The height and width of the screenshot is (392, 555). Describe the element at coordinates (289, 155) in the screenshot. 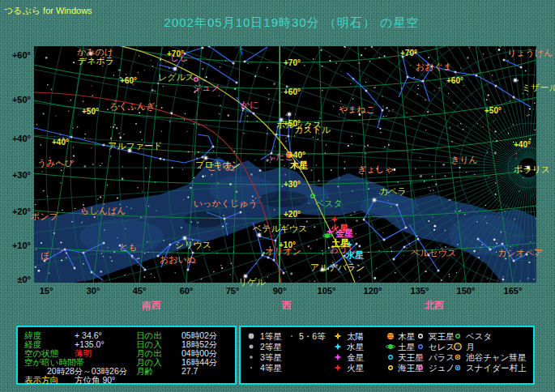

I see `jupiter-symbol` at that location.